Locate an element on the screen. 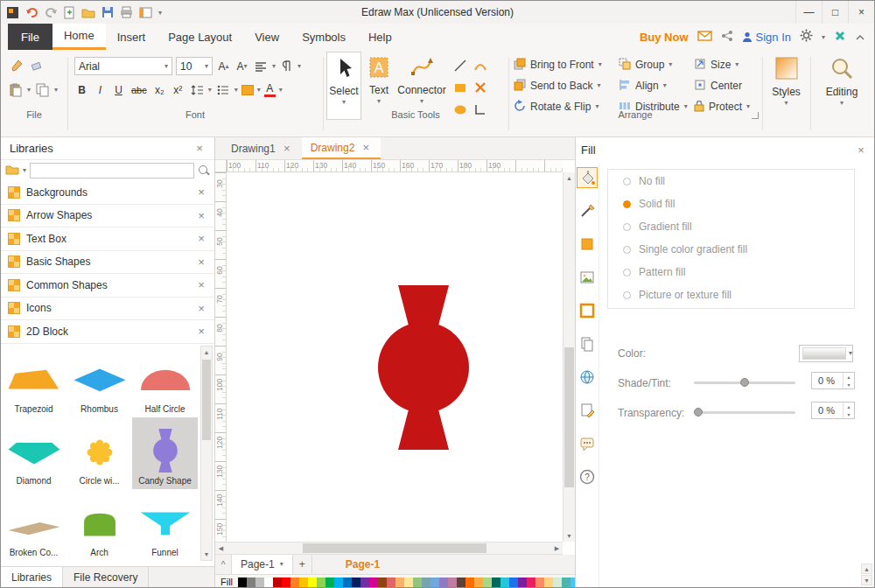 The image size is (875, 588). paste-caret-icon: ▾ is located at coordinates (29, 90).